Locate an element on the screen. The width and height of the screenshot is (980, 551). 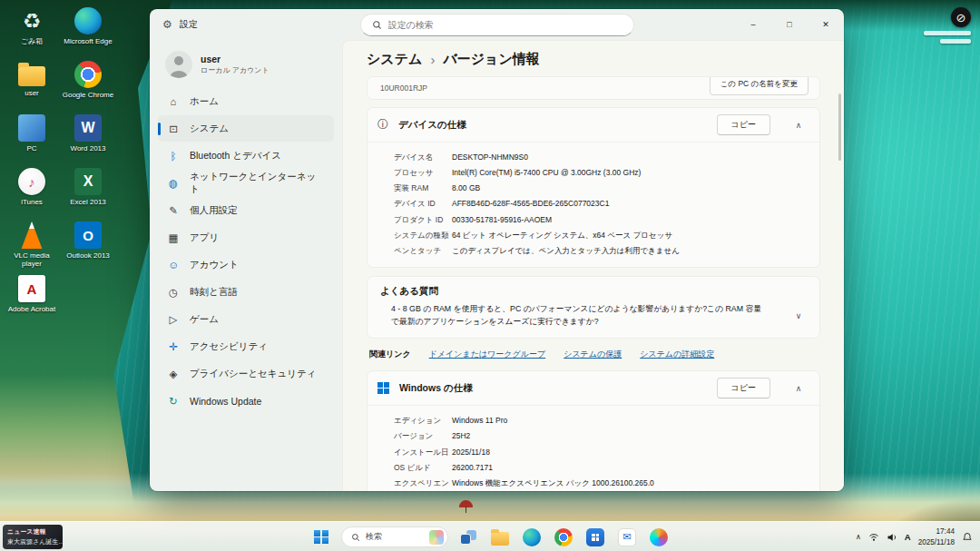
chrome-icon is located at coordinates (88, 74).